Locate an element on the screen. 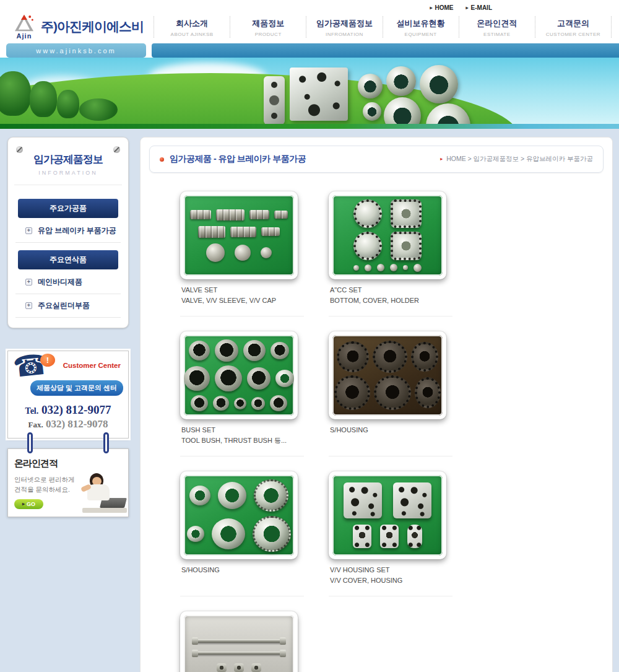  nav-customer: 고객문의 CUSTOMER CENTER is located at coordinates (573, 27).